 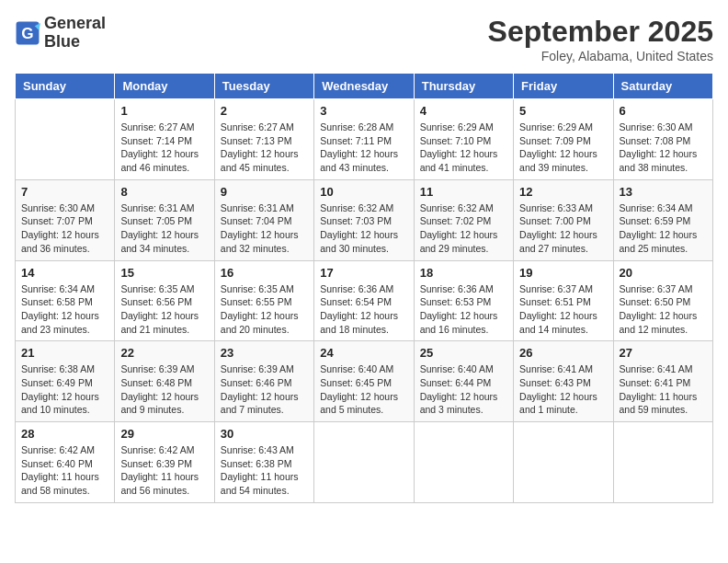 I want to click on day-number: 9, so click(x=265, y=191).